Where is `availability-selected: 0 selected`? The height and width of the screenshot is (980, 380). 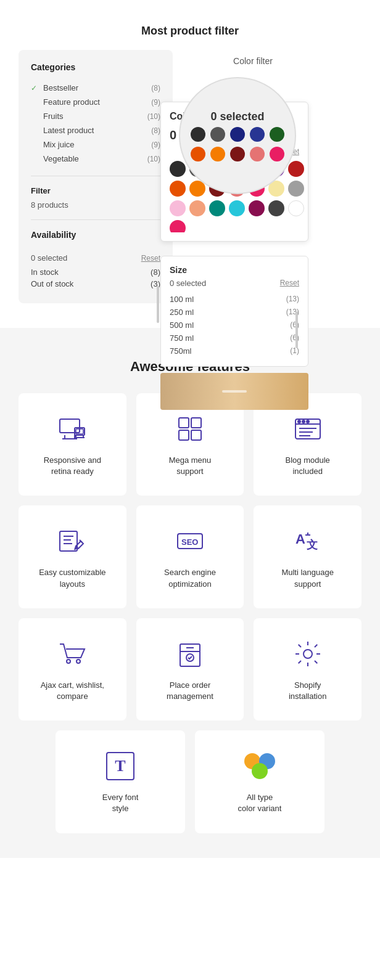
availability-selected: 0 selected is located at coordinates (49, 258).